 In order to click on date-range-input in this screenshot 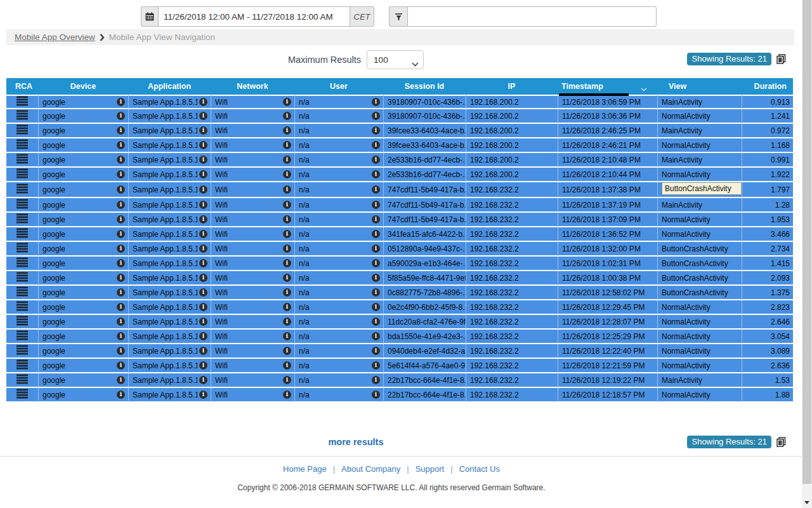, I will do `click(254, 17)`.